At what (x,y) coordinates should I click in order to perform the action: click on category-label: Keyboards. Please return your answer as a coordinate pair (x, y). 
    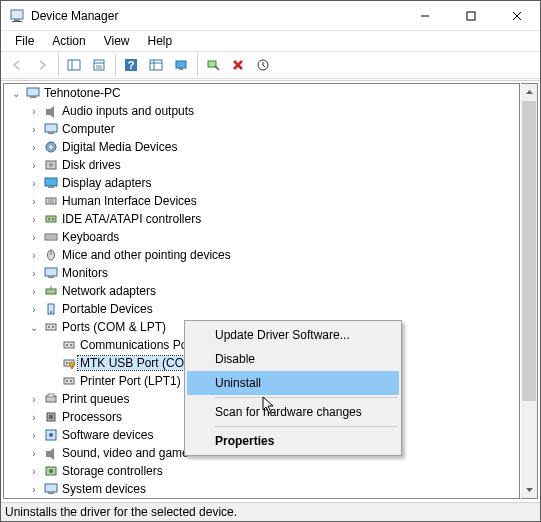
    Looking at the image, I should click on (90, 237).